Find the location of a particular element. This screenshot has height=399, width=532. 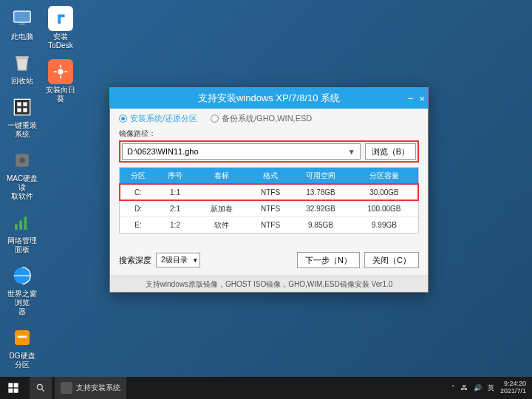

app-icon is located at coordinates (66, 388).